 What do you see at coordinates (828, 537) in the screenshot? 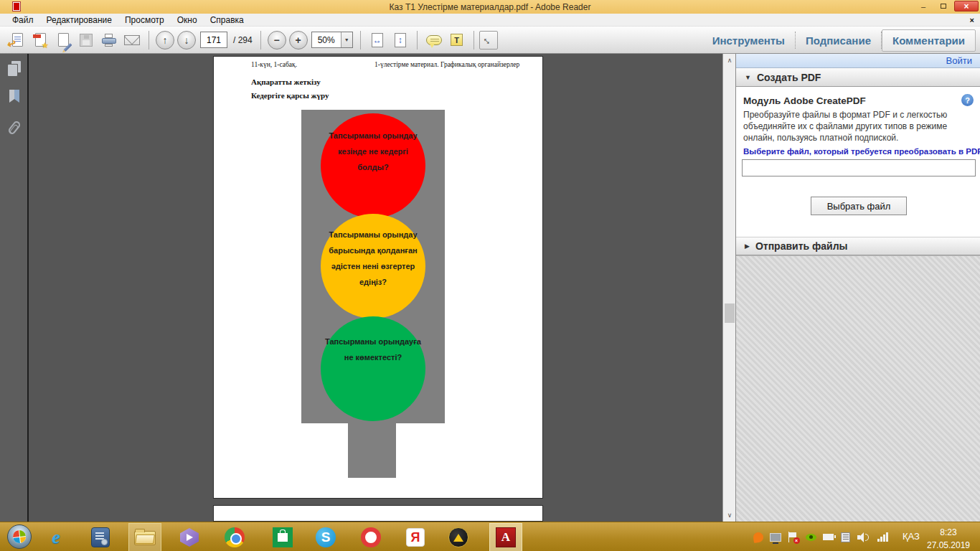
I see `tray-battery-icon` at bounding box center [828, 537].